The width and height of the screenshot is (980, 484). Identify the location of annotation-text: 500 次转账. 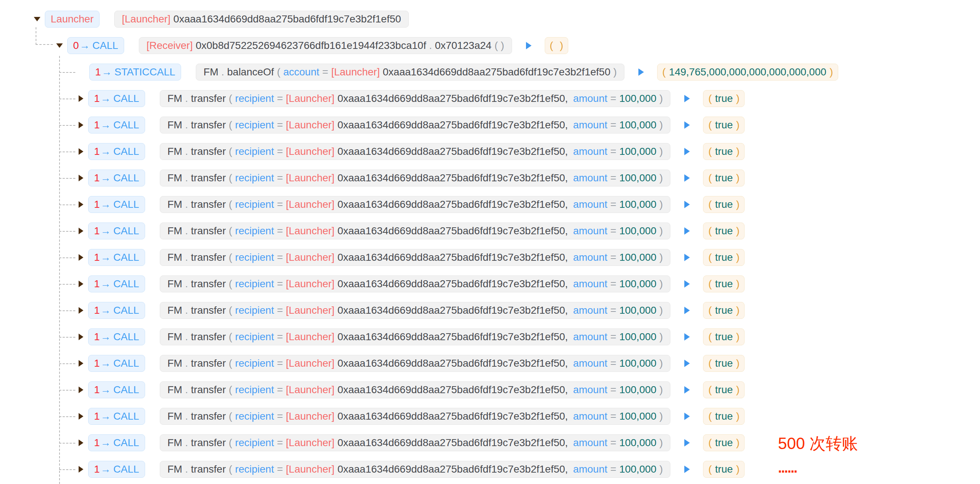
(818, 444).